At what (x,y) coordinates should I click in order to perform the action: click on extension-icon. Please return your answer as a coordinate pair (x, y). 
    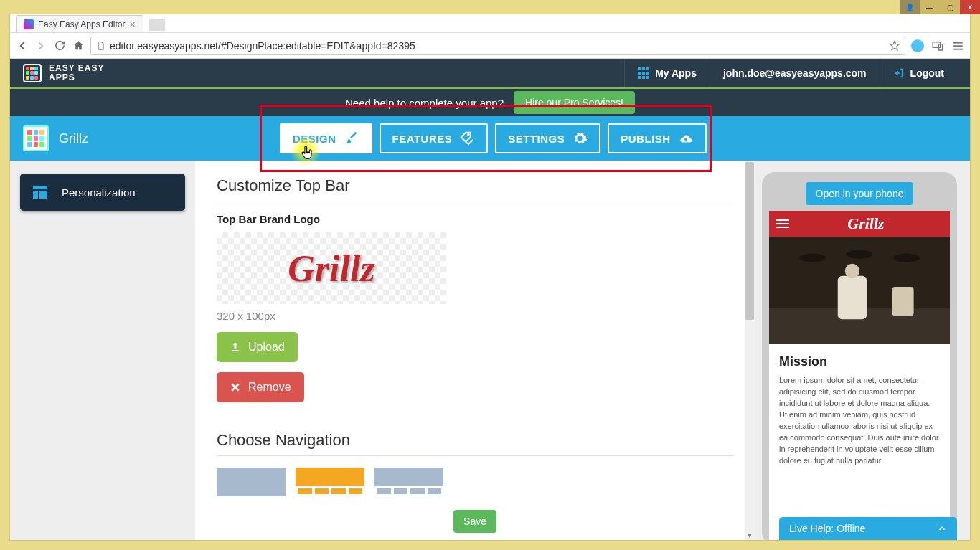
    Looking at the image, I should click on (918, 46).